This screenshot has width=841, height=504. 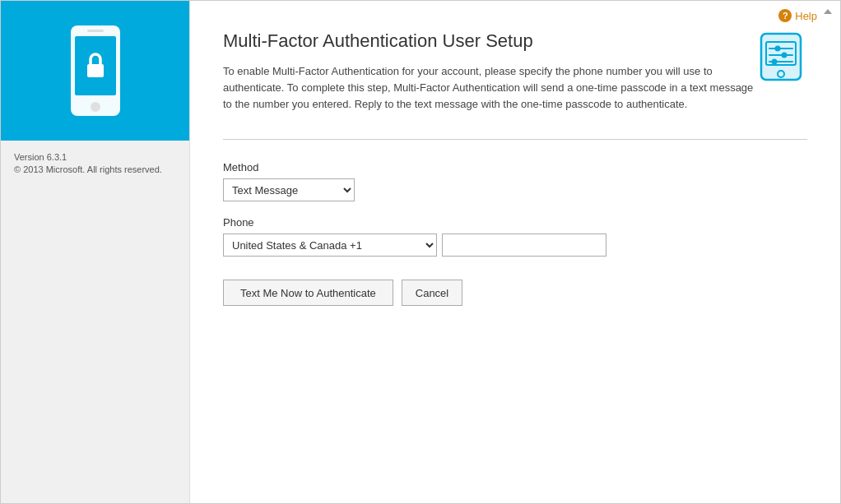 I want to click on phone-lock-icon, so click(x=95, y=71).